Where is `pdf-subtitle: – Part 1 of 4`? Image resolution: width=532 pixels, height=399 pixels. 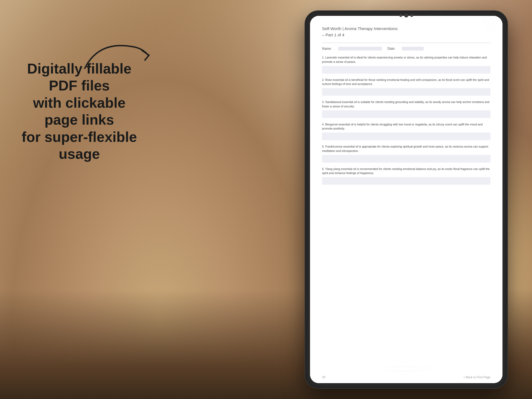
pdf-subtitle: – Part 1 of 4 is located at coordinates (406, 35).